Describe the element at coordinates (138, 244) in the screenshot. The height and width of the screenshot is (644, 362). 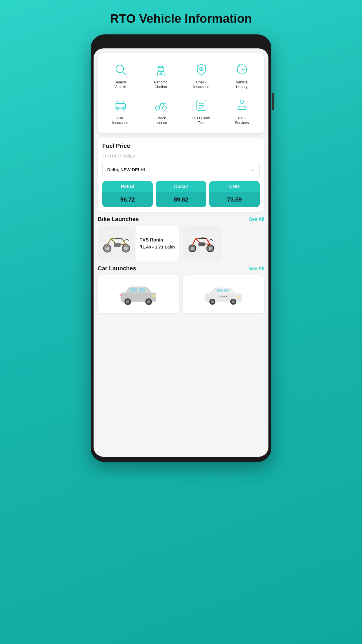
I see `bike-card-1: TVS Ronin ₹1.49 - 1.71 Lakh` at that location.